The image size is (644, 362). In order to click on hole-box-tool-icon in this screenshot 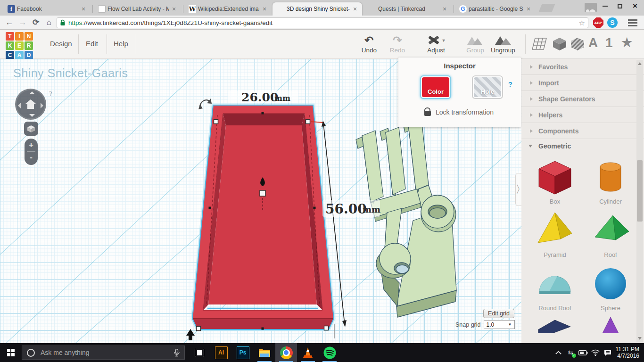, I will do `click(578, 45)`.